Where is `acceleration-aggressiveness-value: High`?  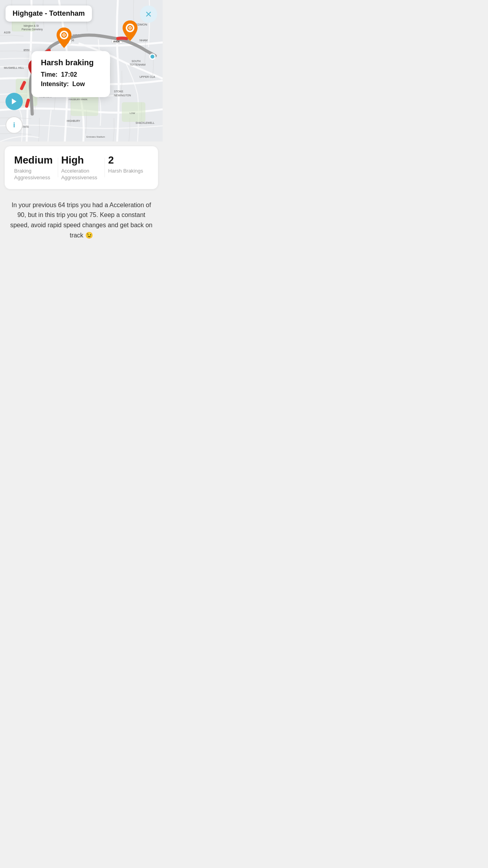 acceleration-aggressiveness-value: High is located at coordinates (82, 160).